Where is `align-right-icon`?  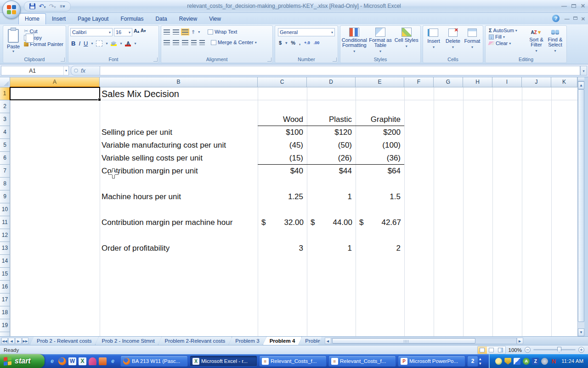
align-right-icon is located at coordinates (185, 42).